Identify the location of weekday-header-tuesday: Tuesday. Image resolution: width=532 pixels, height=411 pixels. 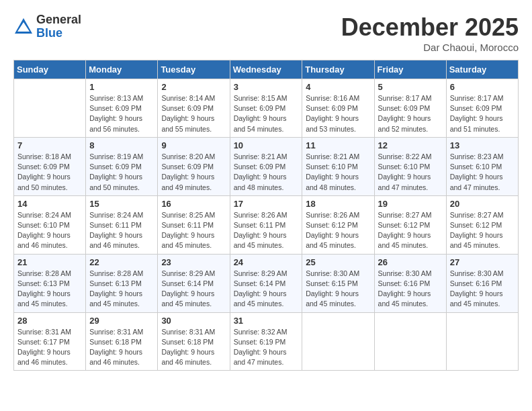
(193, 70).